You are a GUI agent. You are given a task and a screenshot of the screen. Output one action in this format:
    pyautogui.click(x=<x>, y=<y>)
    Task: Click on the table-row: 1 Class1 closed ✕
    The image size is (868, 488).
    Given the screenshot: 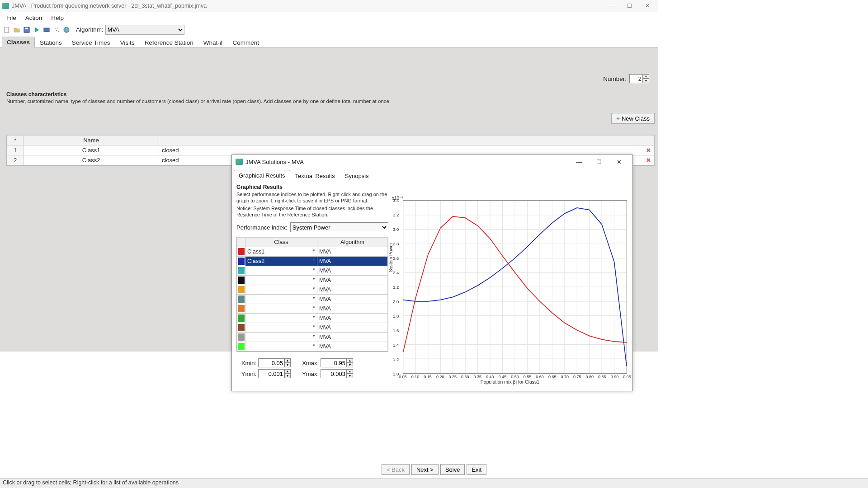 What is the action you would take?
    pyautogui.click(x=331, y=150)
    